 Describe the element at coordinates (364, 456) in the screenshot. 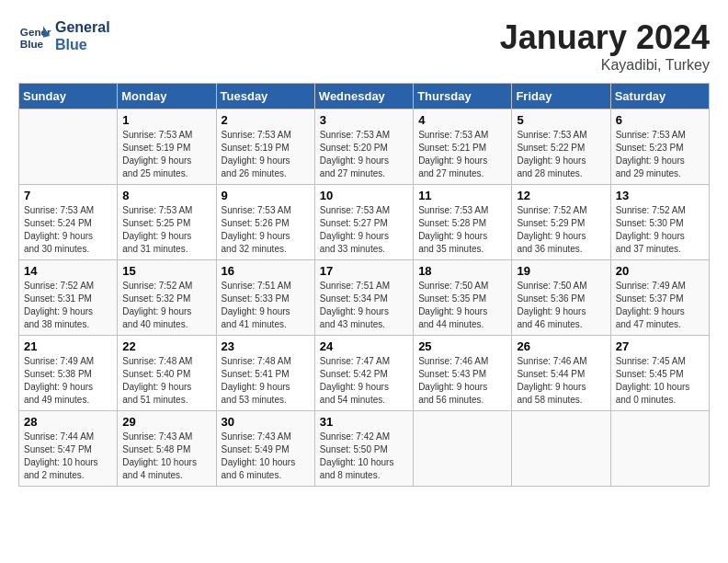

I see `day-info: Sunrise: 7:42 AM Sunset: 5:50 PM Dayligh…` at that location.